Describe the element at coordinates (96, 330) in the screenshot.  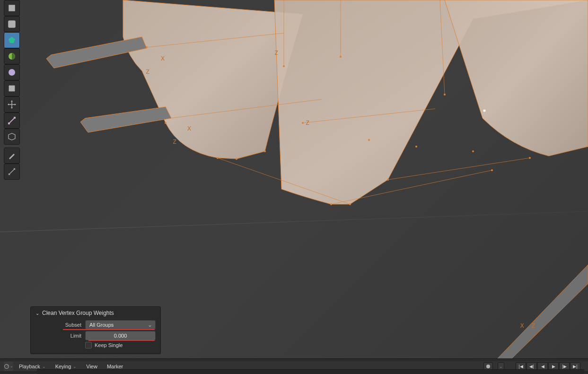
I see `operator-redo-panel: ⌄ Clean Vertex Group Weights Subset All …` at that location.